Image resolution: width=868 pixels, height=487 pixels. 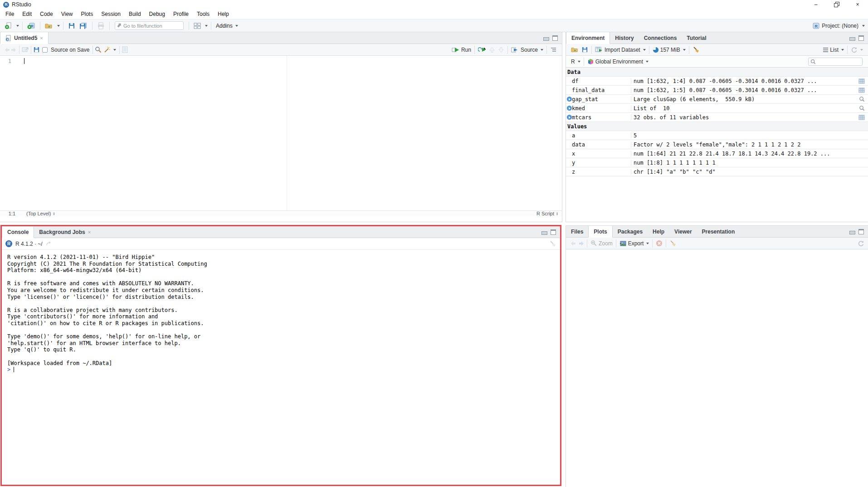 I want to click on clear-environment-button, so click(x=696, y=50).